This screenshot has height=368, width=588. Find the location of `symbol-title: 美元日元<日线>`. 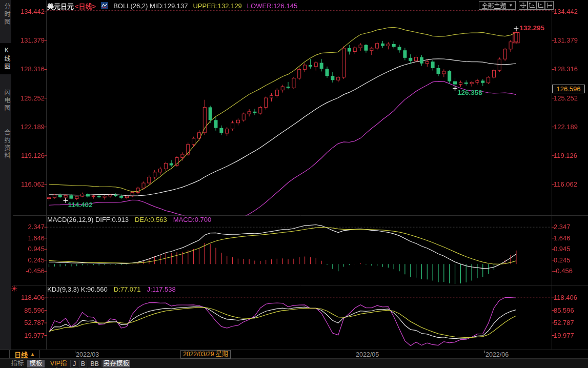

symbol-title: 美元日元<日线> is located at coordinates (72, 6).